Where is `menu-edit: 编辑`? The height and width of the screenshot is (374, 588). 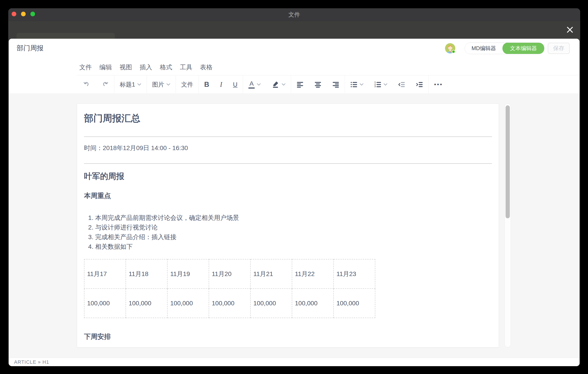 menu-edit: 编辑 is located at coordinates (105, 67).